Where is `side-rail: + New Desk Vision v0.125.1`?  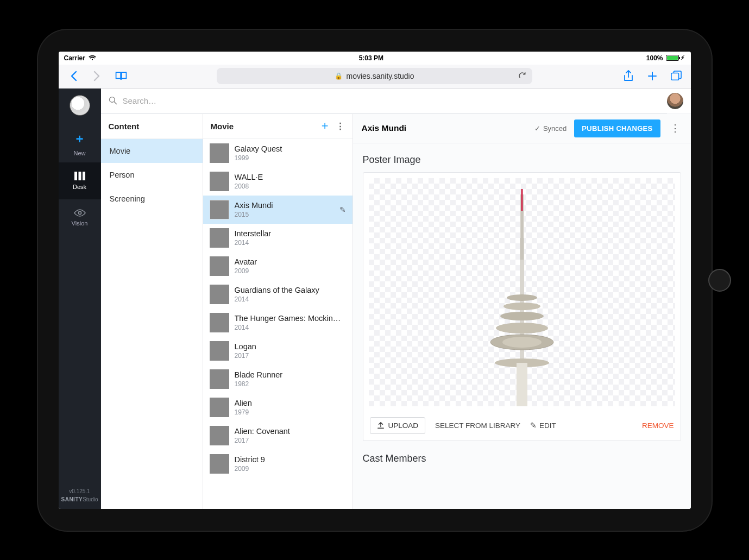 side-rail: + New Desk Vision v0.125.1 is located at coordinates (80, 299).